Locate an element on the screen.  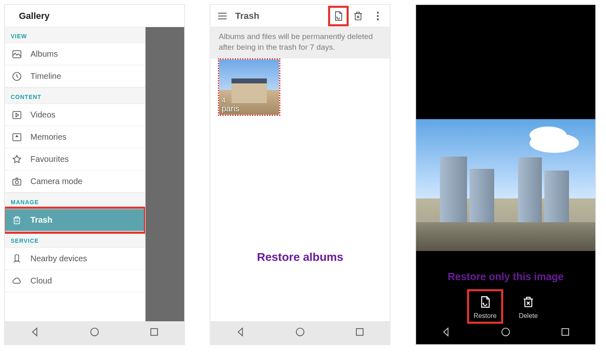
restore-icon is located at coordinates (338, 16).